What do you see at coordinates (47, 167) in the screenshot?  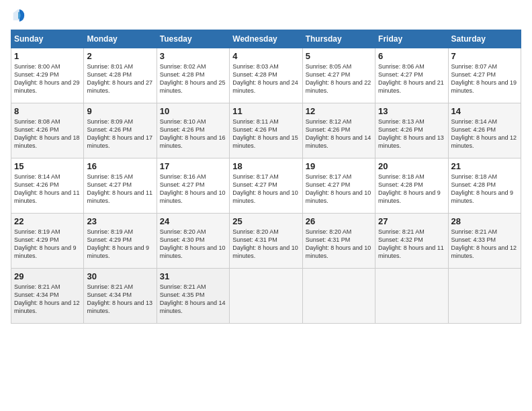 I see `day-number: 15` at bounding box center [47, 167].